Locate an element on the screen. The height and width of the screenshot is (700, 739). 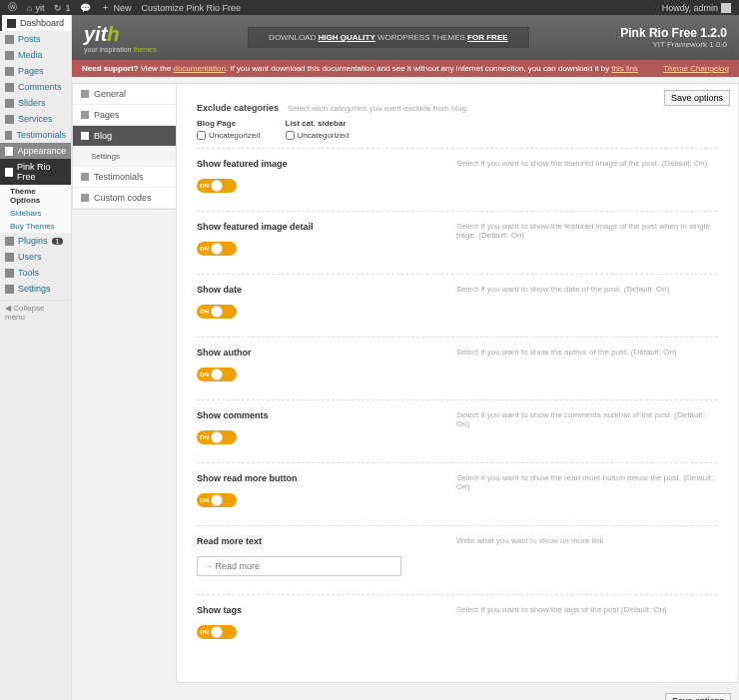
plugins-icon is located at coordinates (10, 242).